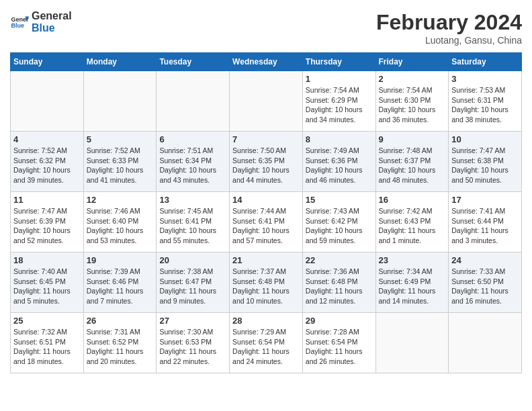 This screenshot has height=411, width=532. Describe the element at coordinates (120, 140) in the screenshot. I see `day-number: 5` at that location.